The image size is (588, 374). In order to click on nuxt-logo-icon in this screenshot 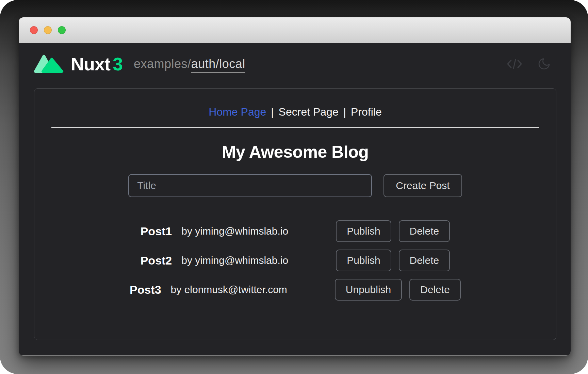, I will do `click(49, 64)`.